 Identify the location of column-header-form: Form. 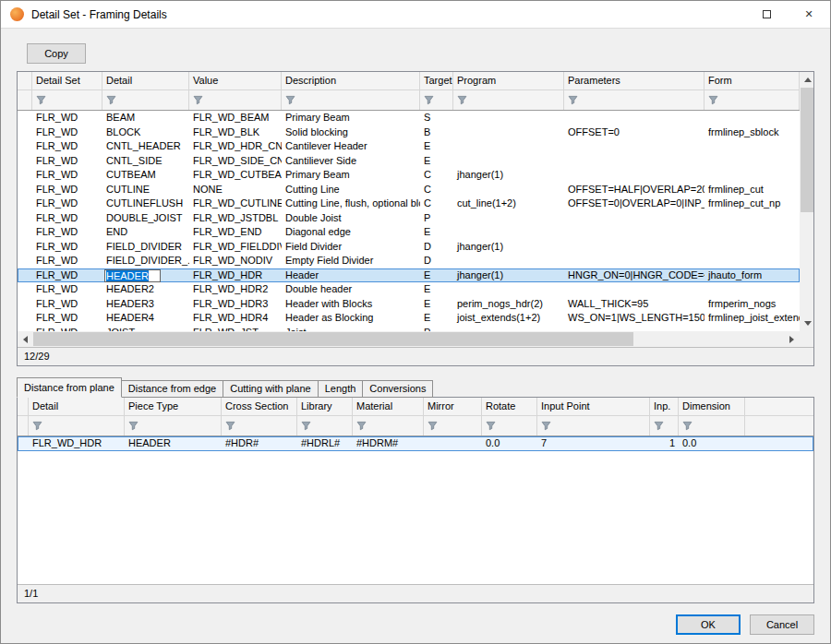
(752, 81).